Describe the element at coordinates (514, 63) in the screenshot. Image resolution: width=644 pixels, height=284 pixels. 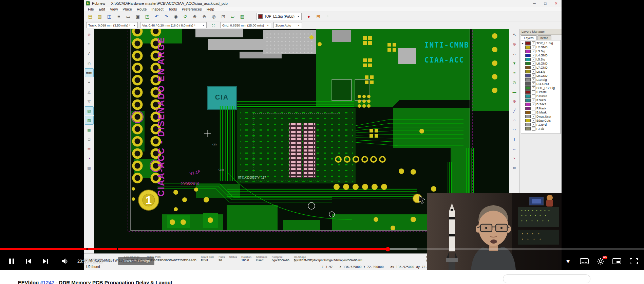
I see `place-footprint-icon: ▼` at that location.